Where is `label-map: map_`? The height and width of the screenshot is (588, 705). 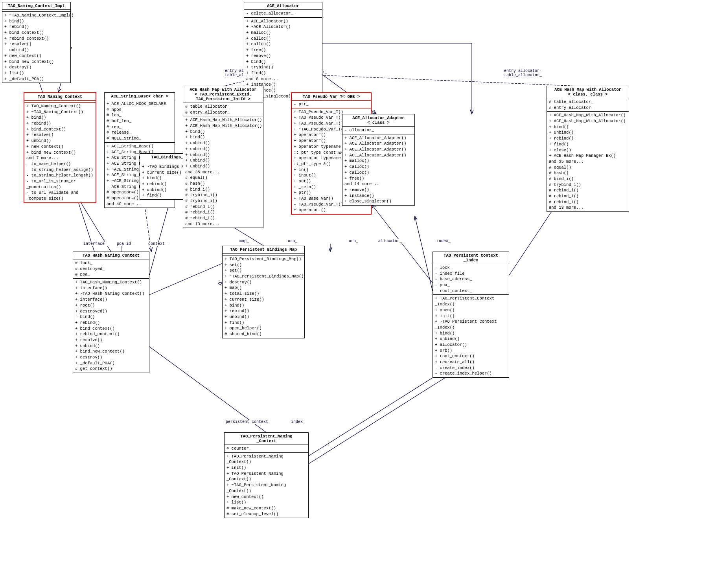
label-map: map_ is located at coordinates (244, 241).